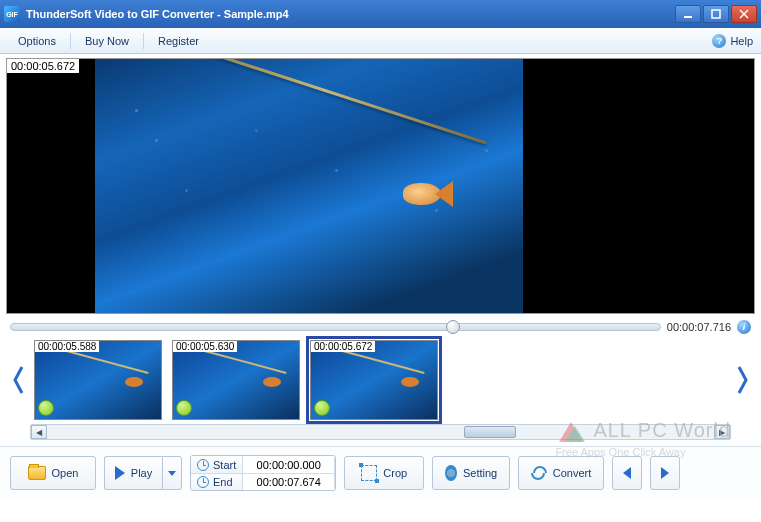  I want to click on end-time-field: 00:00:07.674, so click(289, 482).